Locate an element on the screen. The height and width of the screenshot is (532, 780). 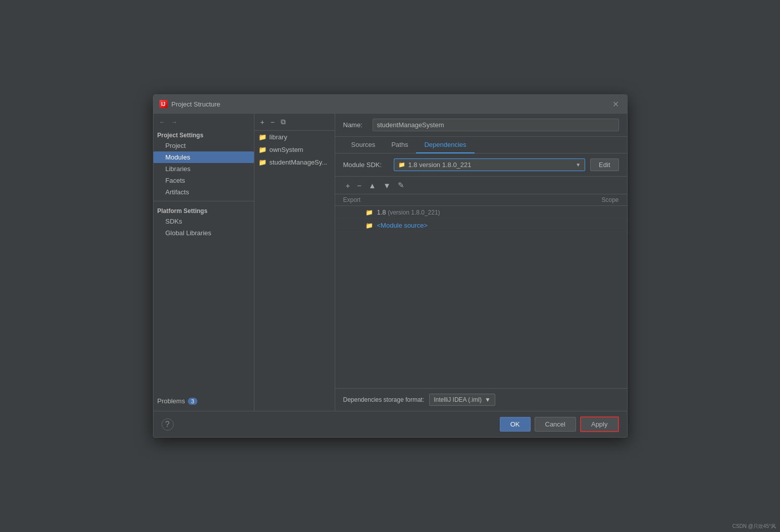
sidebar-item-global-libraries: Global Libraries is located at coordinates (204, 233).